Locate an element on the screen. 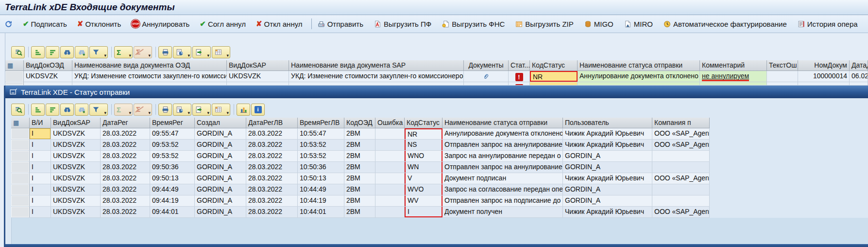 This screenshot has height=247, width=868. annul-button: STOPАннулировать is located at coordinates (160, 24).